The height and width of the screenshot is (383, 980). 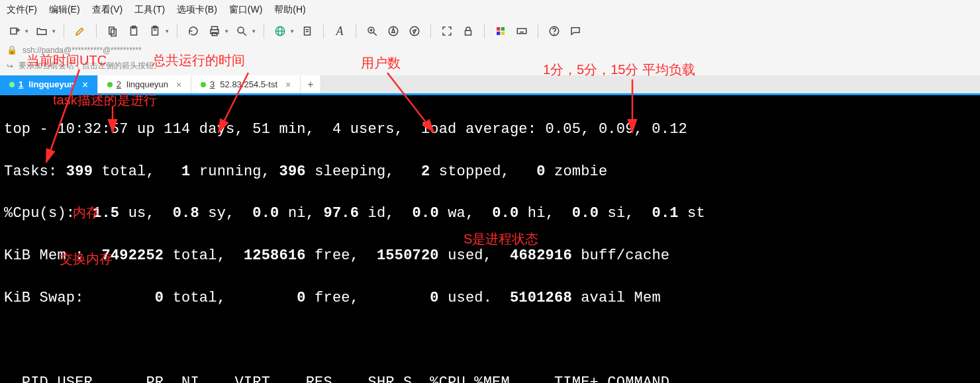 I want to click on menu-help: 帮助(H), so click(x=290, y=10).